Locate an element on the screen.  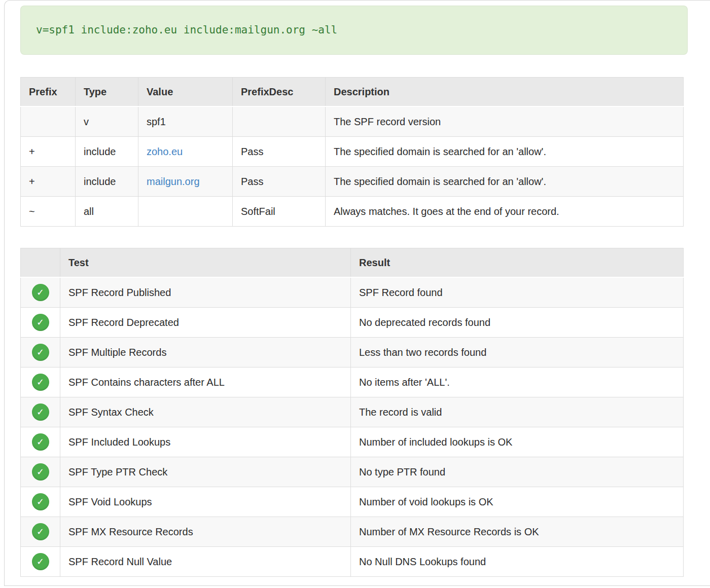
test-cell-result: No type PTR found is located at coordinates (517, 472).